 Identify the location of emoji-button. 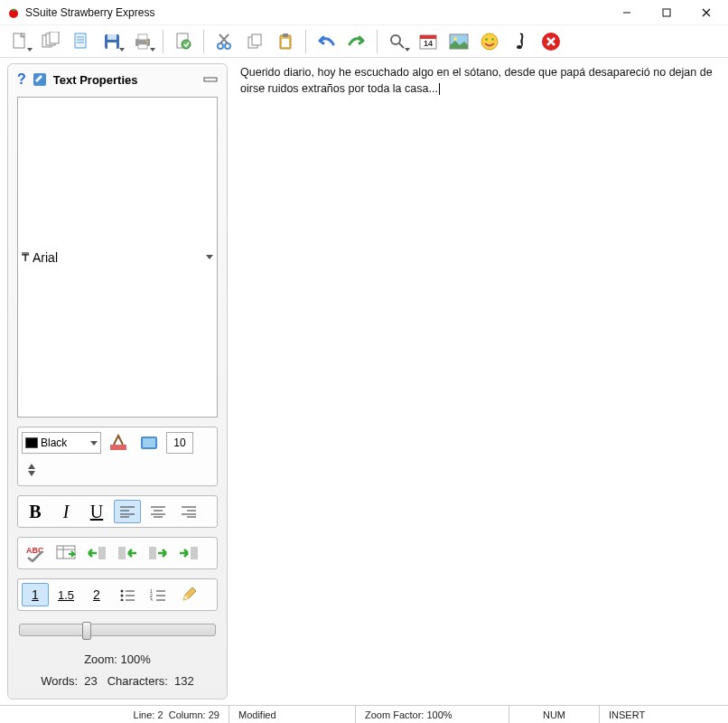
(490, 42).